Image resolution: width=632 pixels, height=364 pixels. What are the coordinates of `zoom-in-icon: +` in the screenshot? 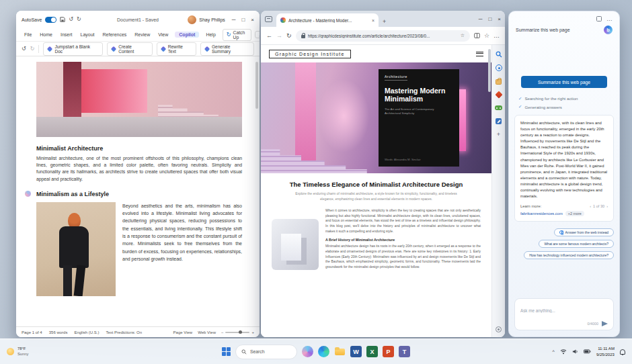 It's located at (253, 332).